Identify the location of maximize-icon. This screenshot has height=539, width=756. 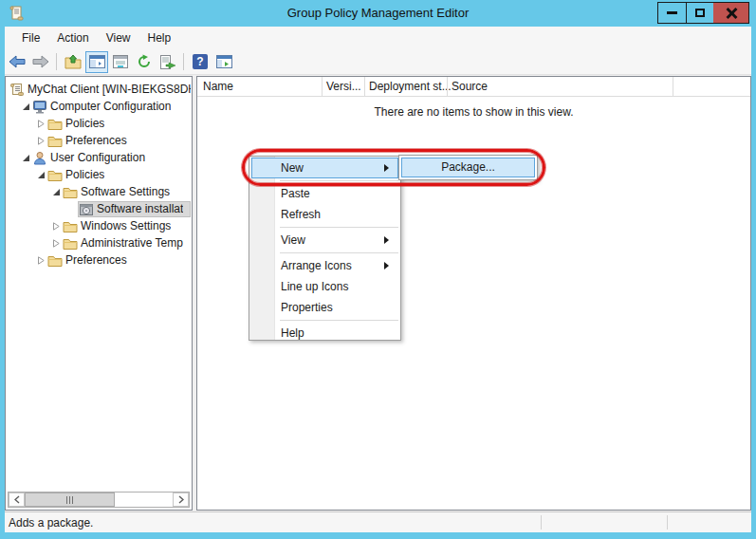
(700, 13).